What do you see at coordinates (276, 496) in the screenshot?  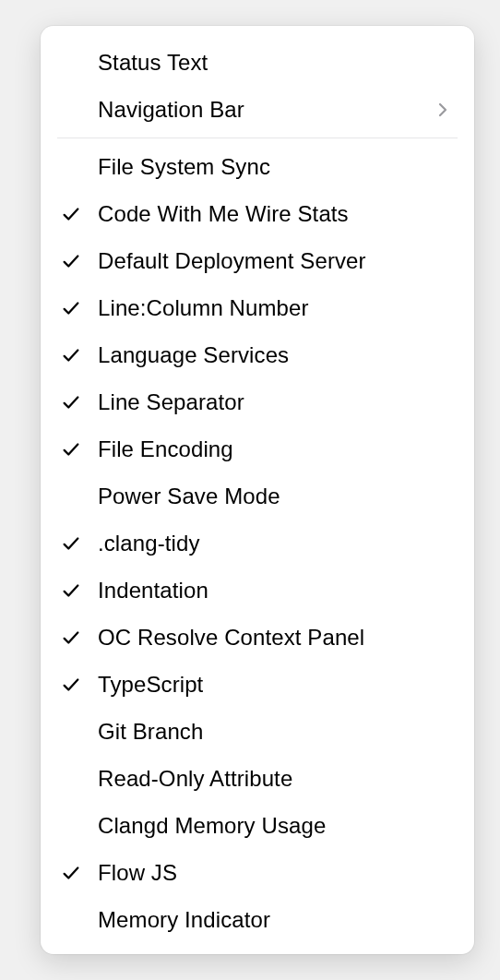 I see `menu-item-label: Power Save Mode` at bounding box center [276, 496].